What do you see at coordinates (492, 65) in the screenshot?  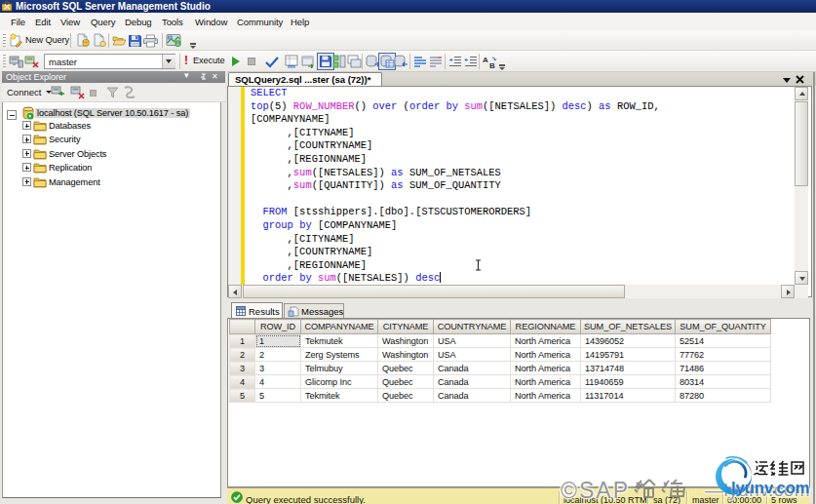 I see `svg-text: B` at bounding box center [492, 65].